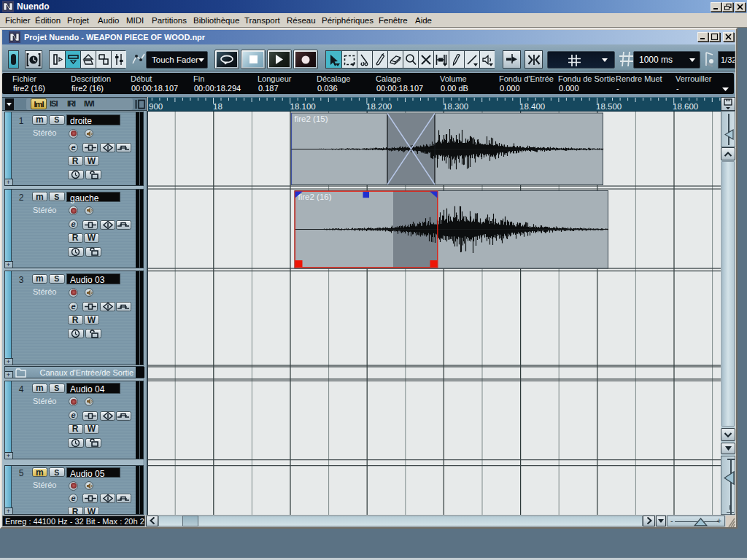 Image resolution: width=747 pixels, height=560 pixels. What do you see at coordinates (311, 119) in the screenshot?
I see `svg-text: fire2 (15)` at bounding box center [311, 119].